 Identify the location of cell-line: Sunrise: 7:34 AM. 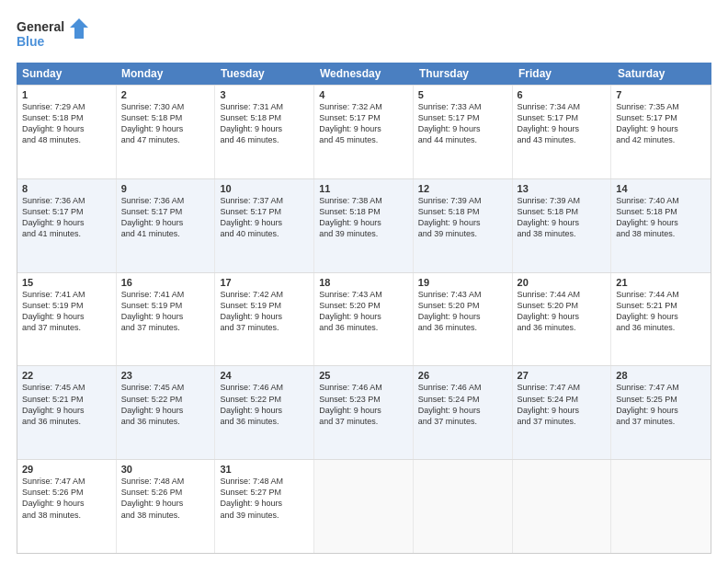
(563, 107).